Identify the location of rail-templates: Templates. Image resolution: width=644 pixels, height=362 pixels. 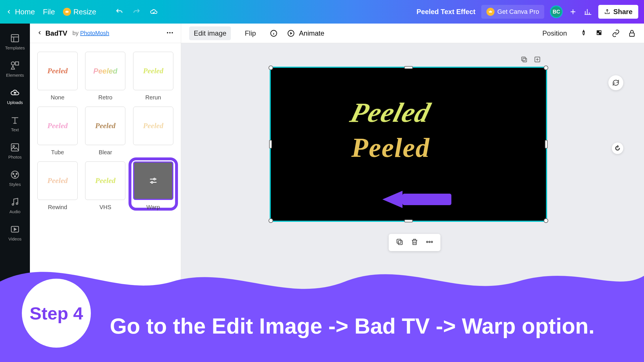
(15, 42).